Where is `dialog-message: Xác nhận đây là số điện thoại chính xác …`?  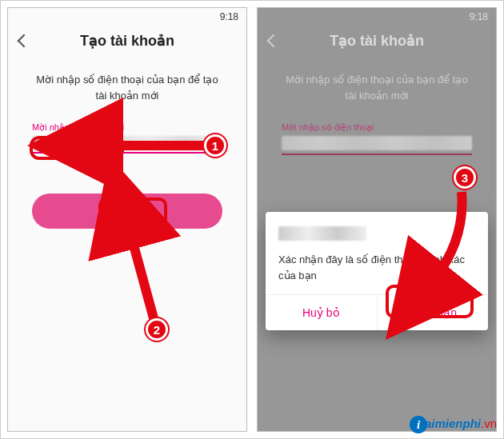 dialog-message: Xác nhận đây là số điện thoại chính xác … is located at coordinates (377, 267).